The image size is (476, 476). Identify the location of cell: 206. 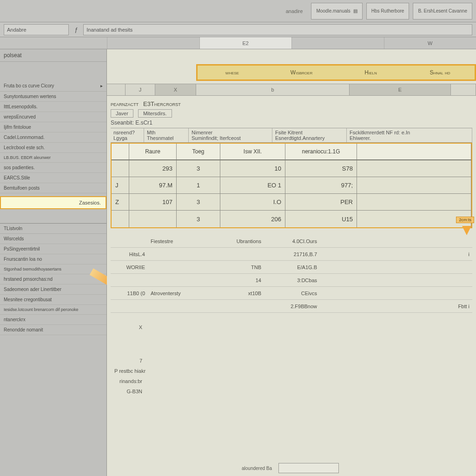
(253, 219).